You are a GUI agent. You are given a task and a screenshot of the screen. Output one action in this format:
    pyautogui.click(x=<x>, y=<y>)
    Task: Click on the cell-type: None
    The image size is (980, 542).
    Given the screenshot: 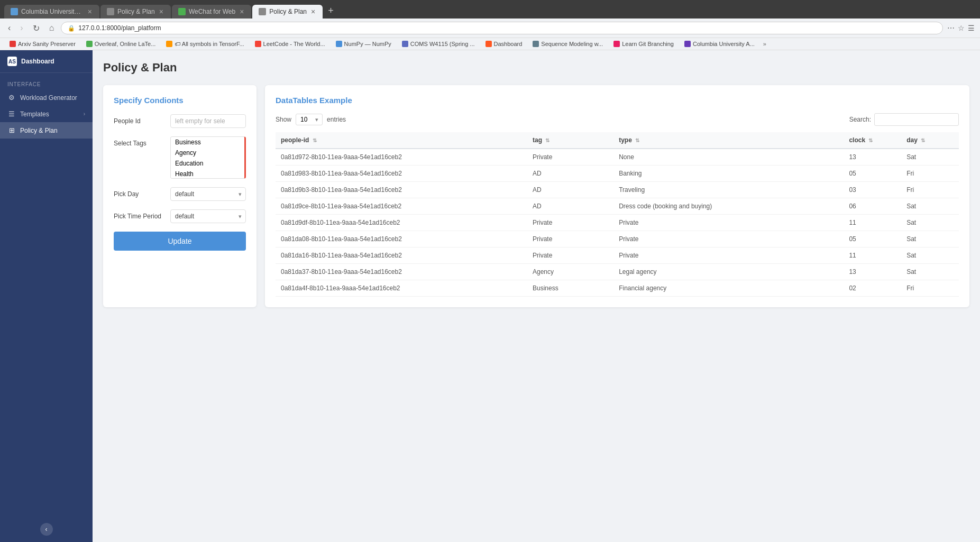 What is the action you would take?
    pyautogui.click(x=729, y=157)
    